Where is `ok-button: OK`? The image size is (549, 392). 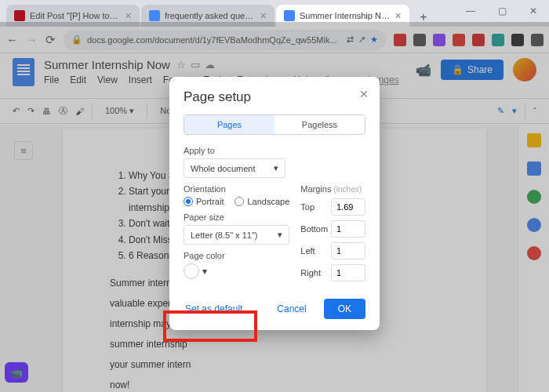
ok-button: OK is located at coordinates (345, 309).